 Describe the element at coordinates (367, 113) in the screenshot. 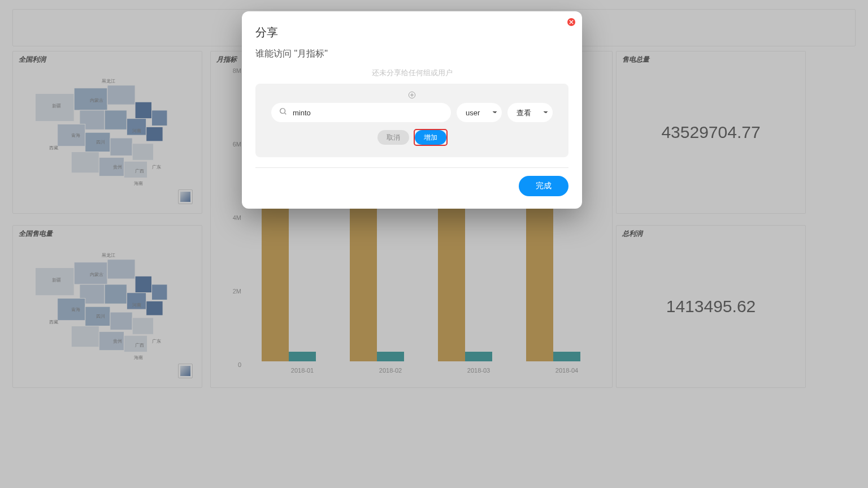

I see `share-search-input` at that location.